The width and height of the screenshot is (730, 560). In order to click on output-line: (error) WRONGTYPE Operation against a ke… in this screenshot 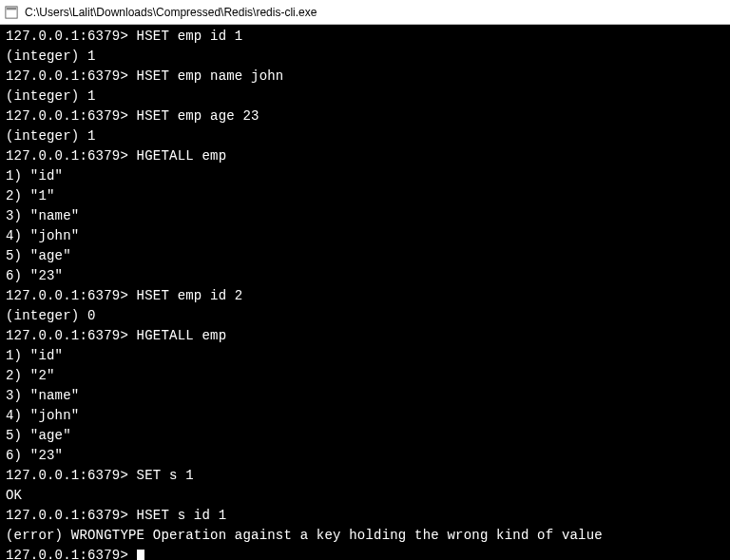, I will do `click(365, 536)`.